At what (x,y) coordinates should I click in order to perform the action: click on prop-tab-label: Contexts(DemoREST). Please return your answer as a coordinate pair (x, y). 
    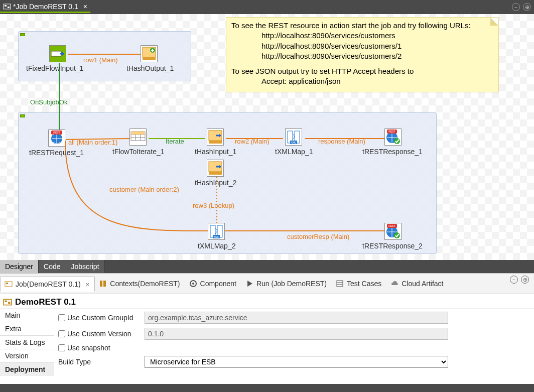
    Looking at the image, I should click on (145, 284).